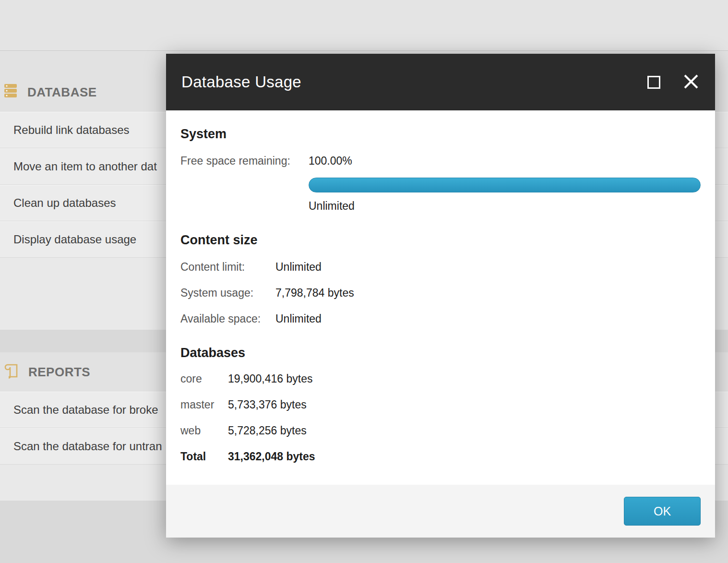  What do you see at coordinates (315, 293) in the screenshot?
I see `system-usage-value: 7,798,784 bytes` at bounding box center [315, 293].